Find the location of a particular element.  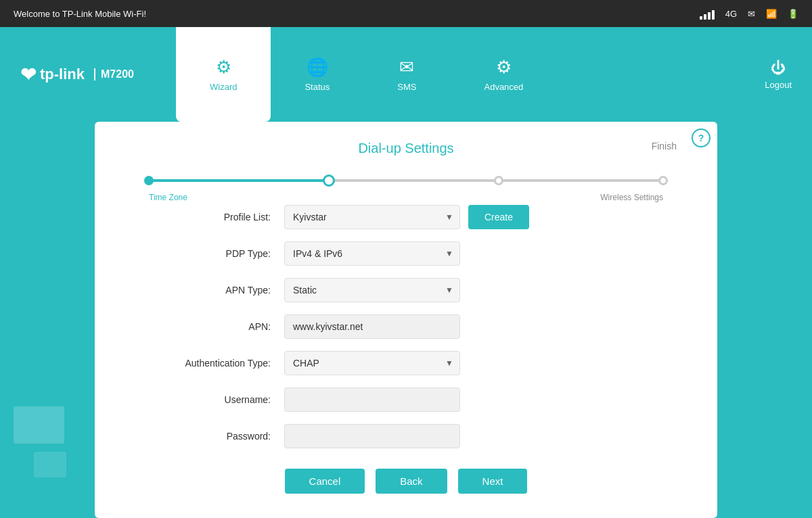

card-title: Dial-up Settings is located at coordinates (406, 148).